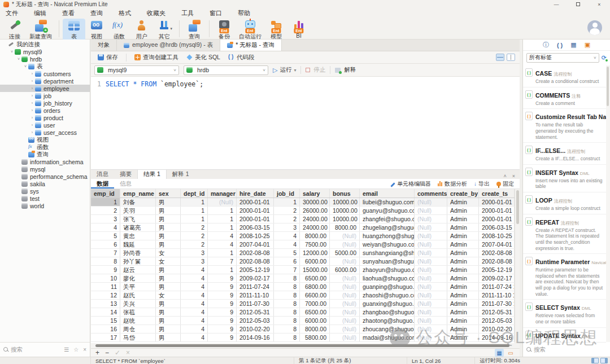 The image size is (610, 364). What do you see at coordinates (345, 202) in the screenshot?
I see `cell-bonus: 10000.00` at bounding box center [345, 202].